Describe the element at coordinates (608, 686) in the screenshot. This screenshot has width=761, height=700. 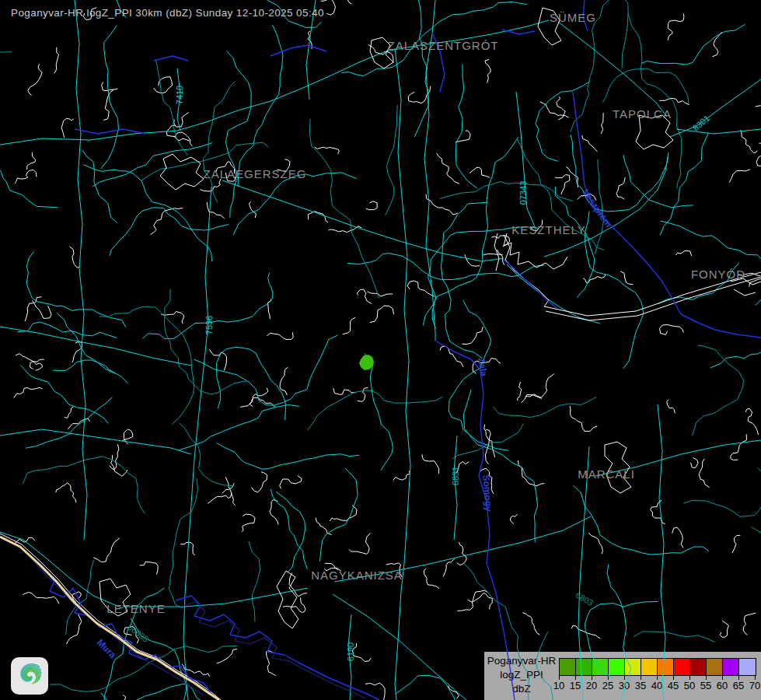
I see `legend-tick-label: 25` at that location.